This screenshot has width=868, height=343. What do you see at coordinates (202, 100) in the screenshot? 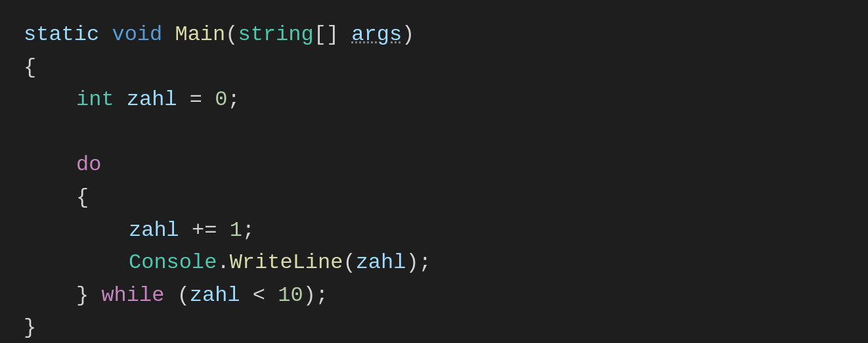
I see `token-equals: =` at bounding box center [202, 100].